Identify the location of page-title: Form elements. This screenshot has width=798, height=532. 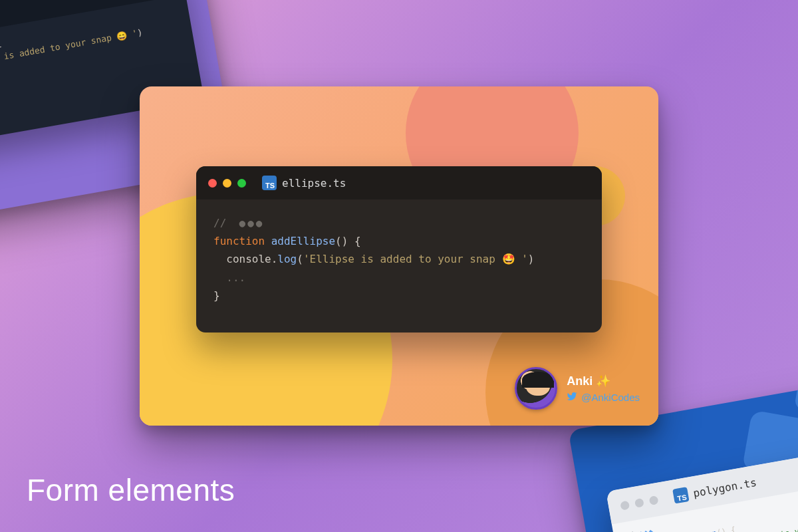
(130, 490).